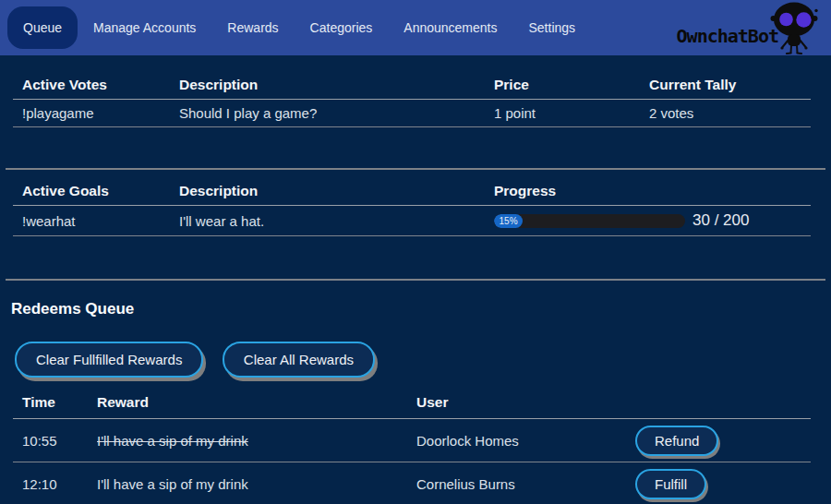  I want to click on tab-announcements: Announcements, so click(451, 28).